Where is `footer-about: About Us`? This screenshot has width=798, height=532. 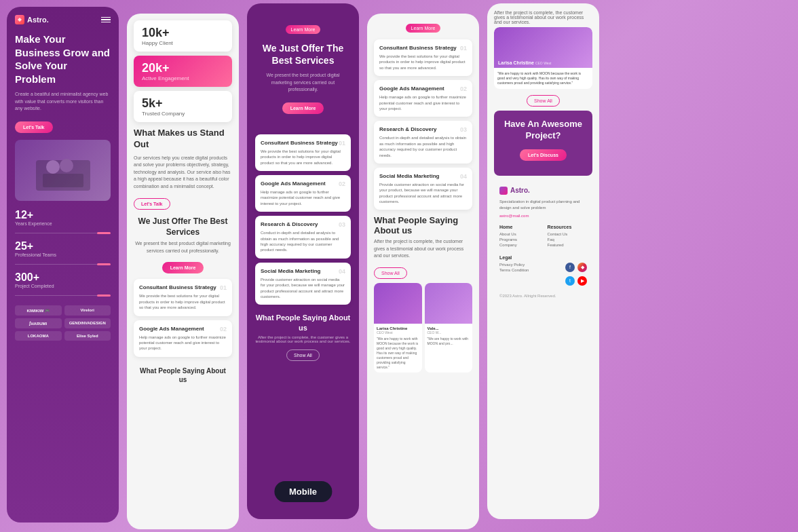 footer-about: About Us is located at coordinates (520, 234).